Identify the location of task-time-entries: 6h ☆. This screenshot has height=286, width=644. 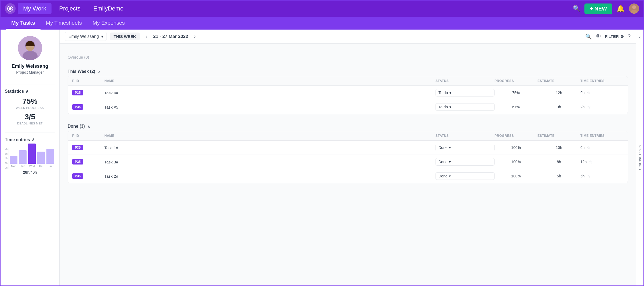
(602, 148).